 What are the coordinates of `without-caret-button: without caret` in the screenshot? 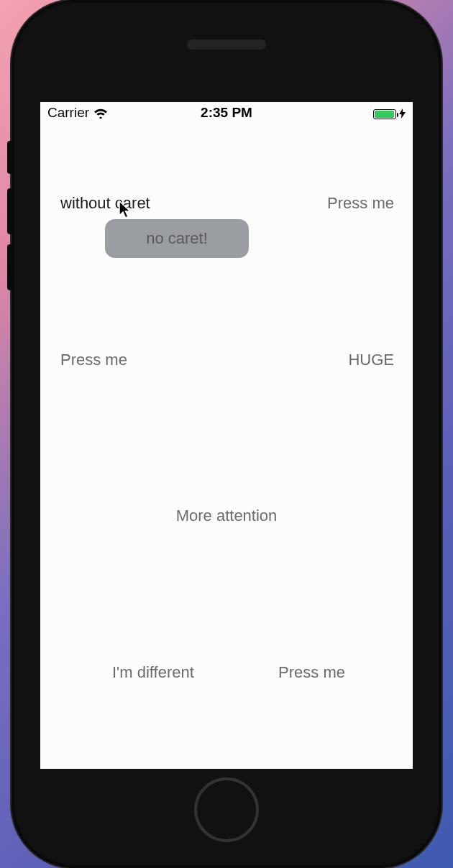 It's located at (105, 203).